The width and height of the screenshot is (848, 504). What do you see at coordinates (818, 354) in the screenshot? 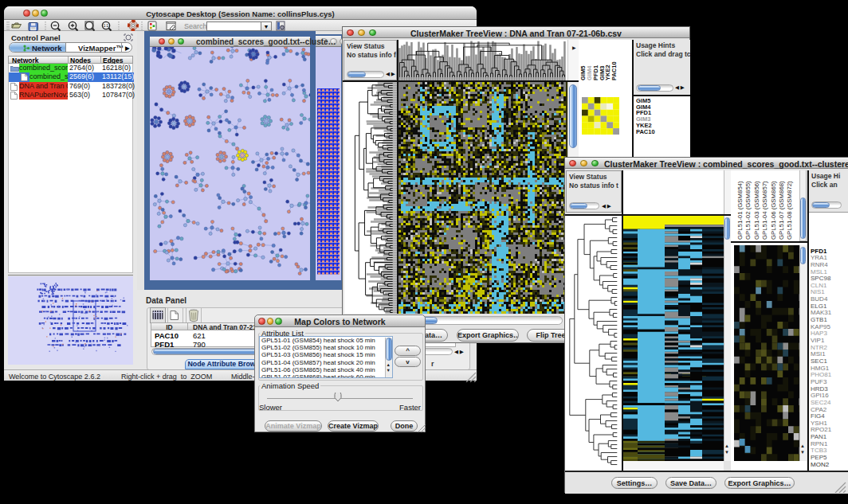
I see `svg-text: MSI1` at bounding box center [818, 354].